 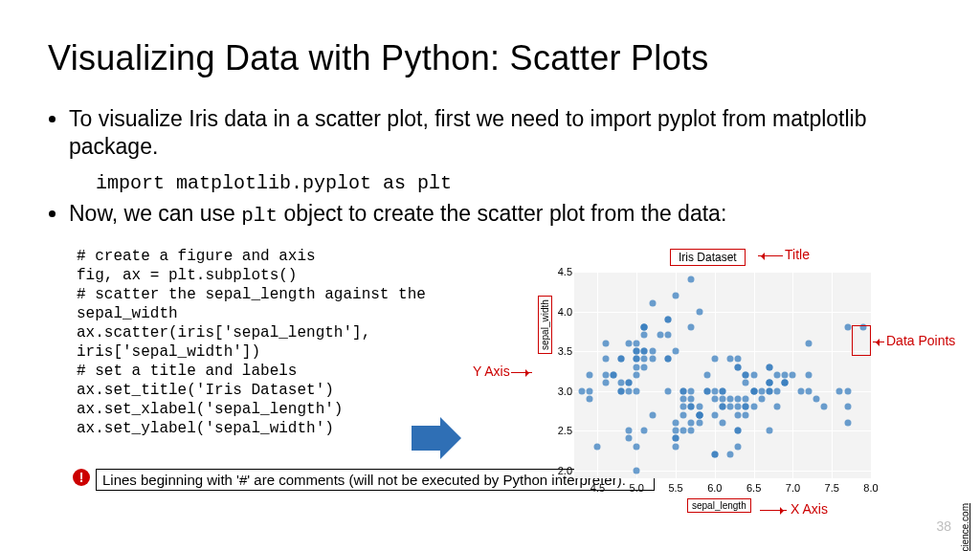 I want to click on bullet-2-b: object to create the scatter plot from t…, so click(x=501, y=213).